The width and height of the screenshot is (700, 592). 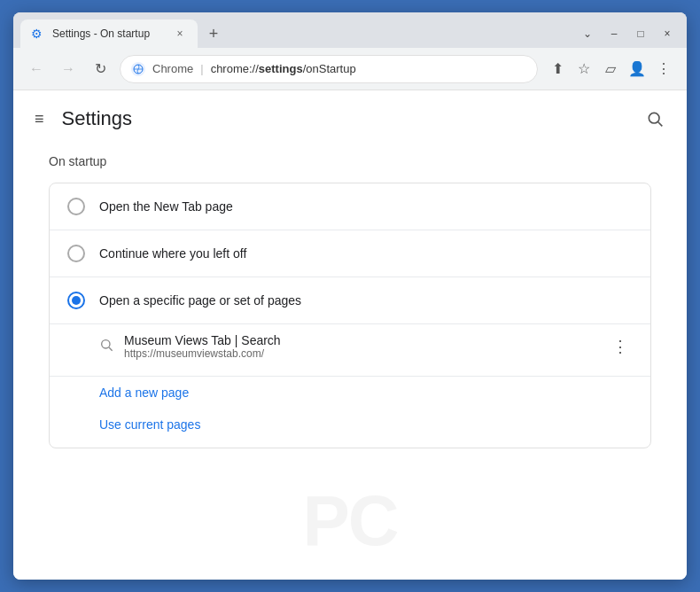 What do you see at coordinates (587, 34) in the screenshot?
I see `restore-button: ⌄` at bounding box center [587, 34].